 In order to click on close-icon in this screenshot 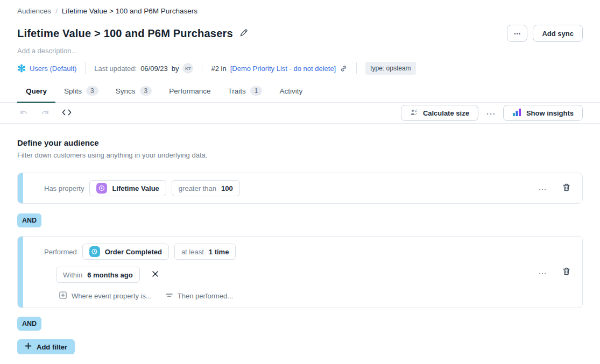, I will do `click(155, 275)`.